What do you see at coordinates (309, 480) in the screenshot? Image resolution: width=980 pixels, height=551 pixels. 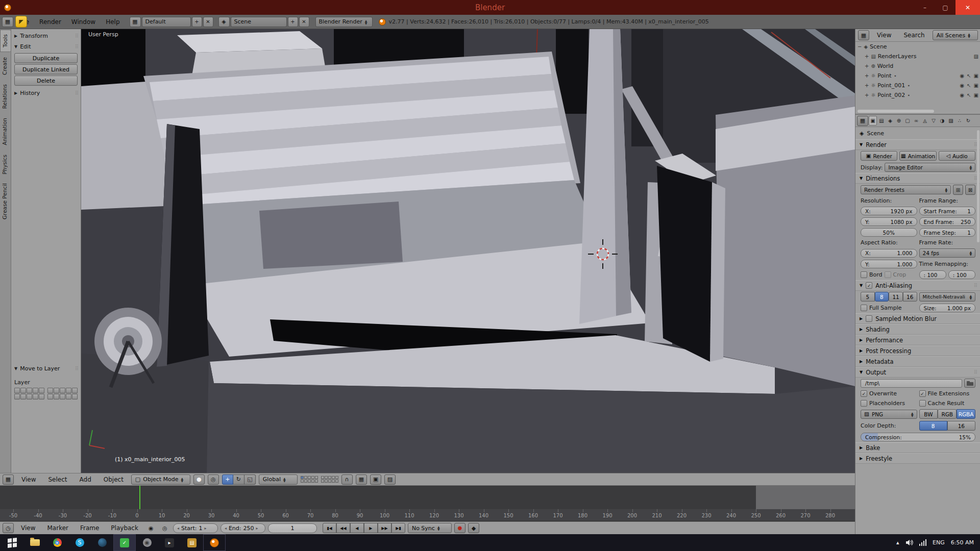 I see `viewport-layers-left` at bounding box center [309, 480].